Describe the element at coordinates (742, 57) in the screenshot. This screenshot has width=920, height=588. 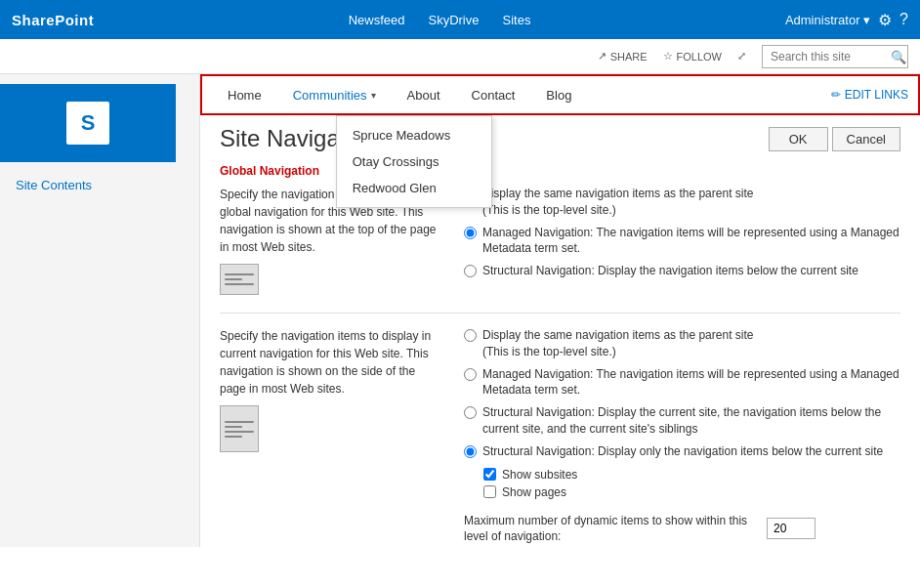
I see `restore-icon: ⤢` at that location.